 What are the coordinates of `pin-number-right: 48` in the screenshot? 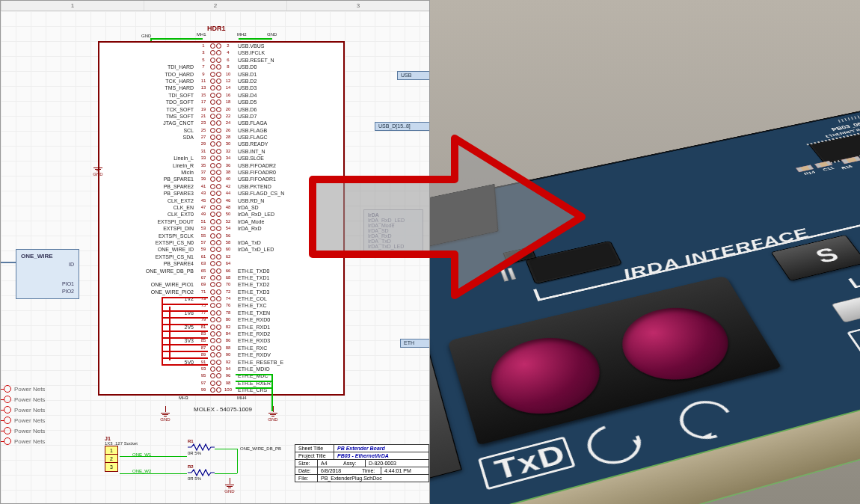 It's located at (228, 208).